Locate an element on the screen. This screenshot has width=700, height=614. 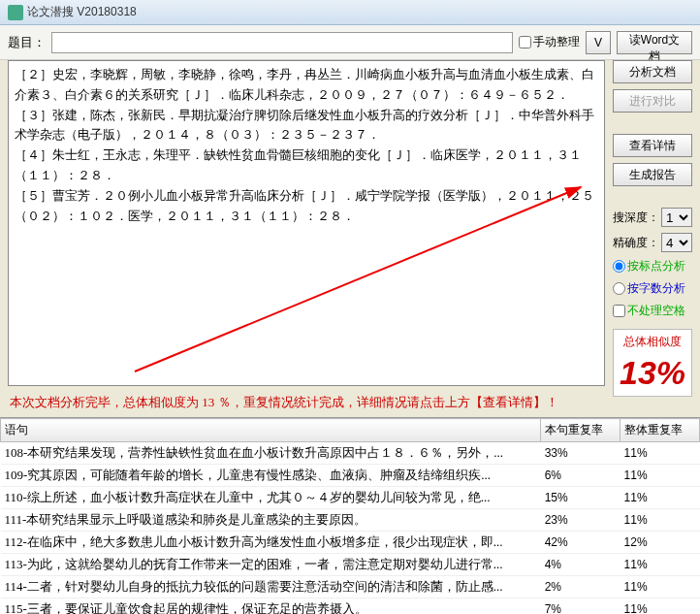
v-button: V is located at coordinates (598, 43).